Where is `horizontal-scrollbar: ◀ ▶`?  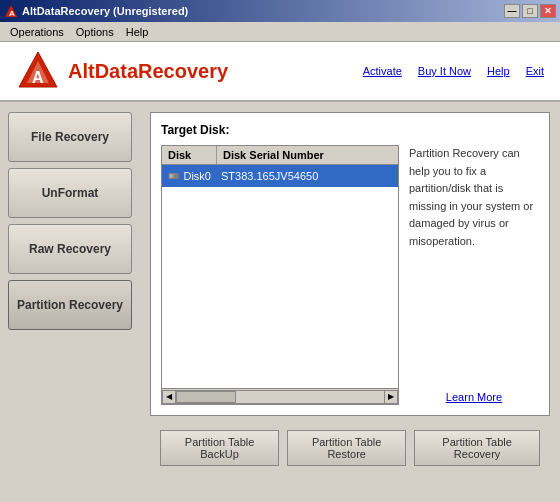 horizontal-scrollbar: ◀ ▶ is located at coordinates (280, 396).